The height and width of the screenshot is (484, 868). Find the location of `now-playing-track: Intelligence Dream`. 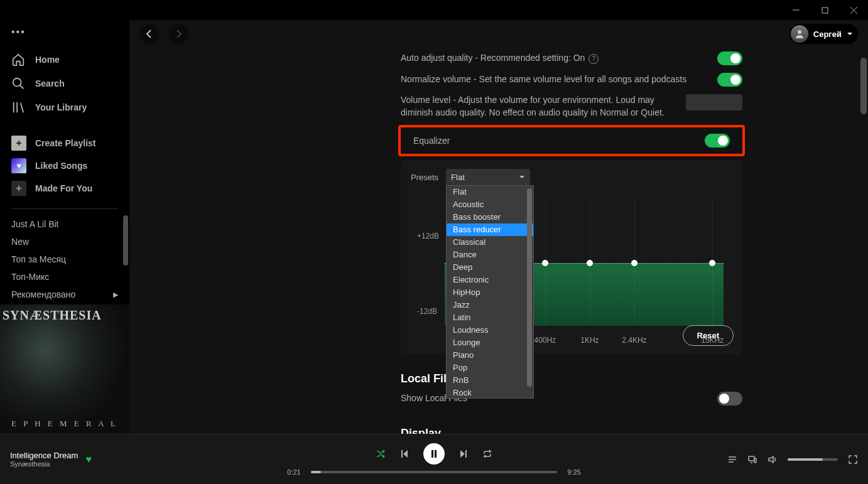

now-playing-track: Intelligence Dream is located at coordinates (44, 456).